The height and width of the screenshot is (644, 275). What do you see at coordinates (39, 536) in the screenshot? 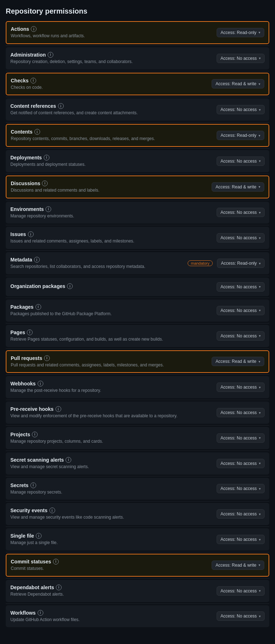
I see `info-icon-single-file: i` at bounding box center [39, 536].